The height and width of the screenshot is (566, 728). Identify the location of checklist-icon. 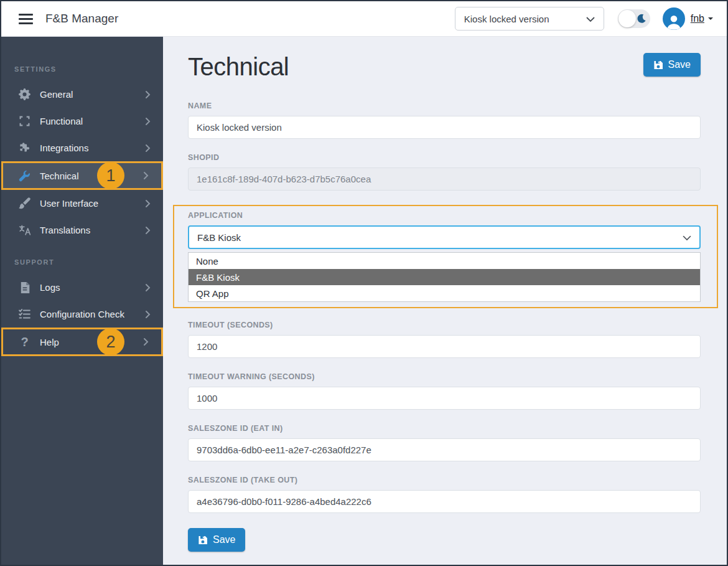
(25, 314).